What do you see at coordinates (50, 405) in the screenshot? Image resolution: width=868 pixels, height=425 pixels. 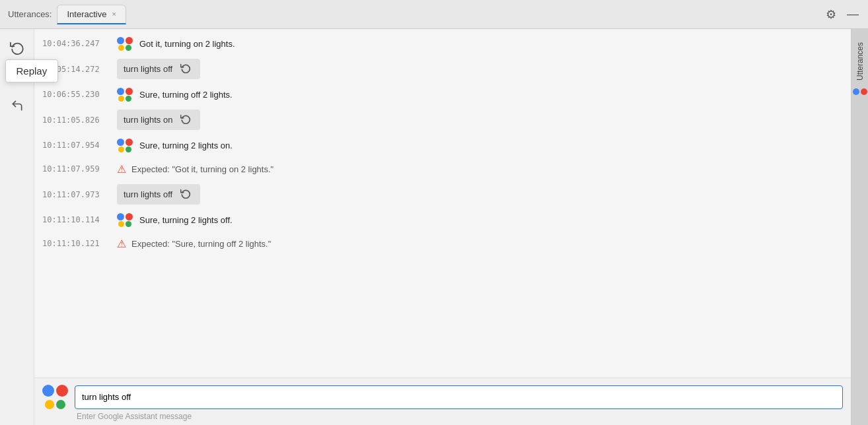 I see `big-dot-yellow` at bounding box center [50, 405].